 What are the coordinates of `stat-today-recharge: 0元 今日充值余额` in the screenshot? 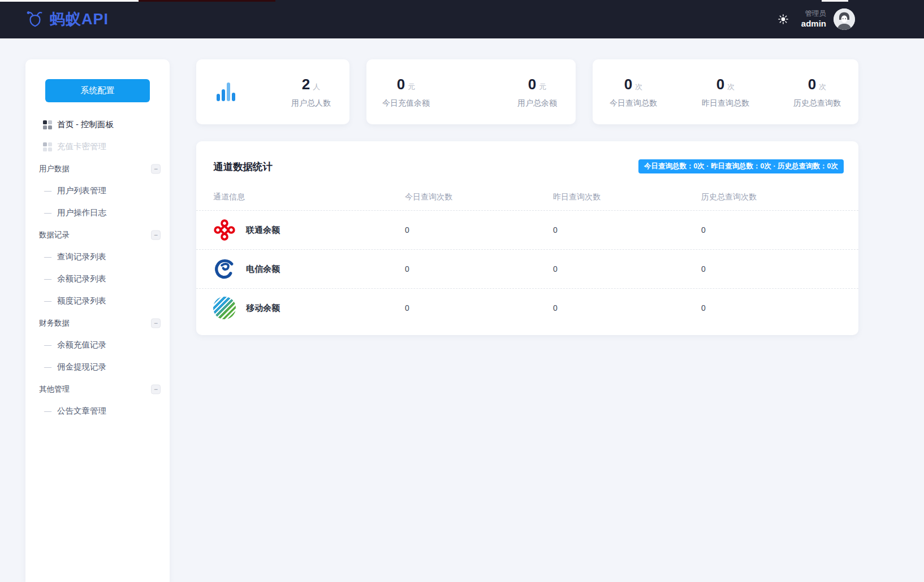 It's located at (406, 92).